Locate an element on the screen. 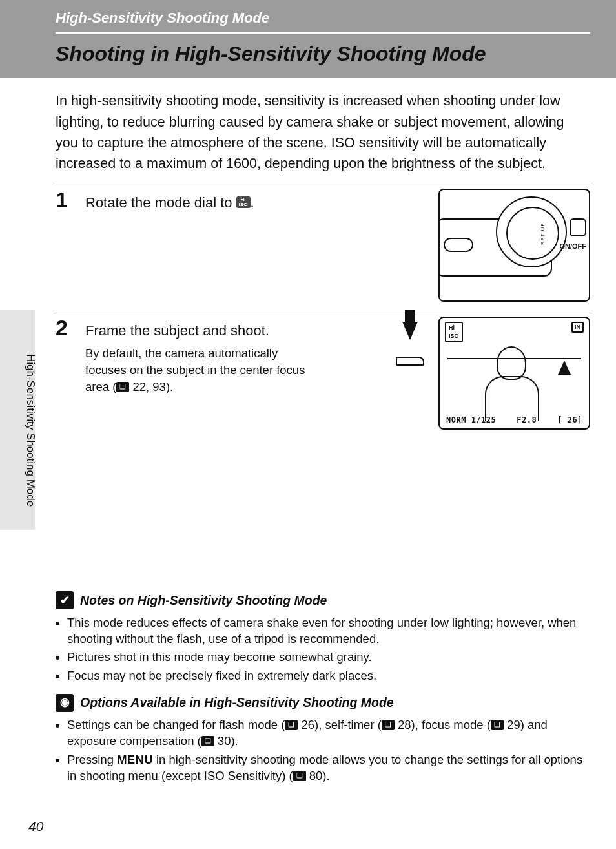  step-2-title: Frame the subject and shoot. is located at coordinates (232, 331).